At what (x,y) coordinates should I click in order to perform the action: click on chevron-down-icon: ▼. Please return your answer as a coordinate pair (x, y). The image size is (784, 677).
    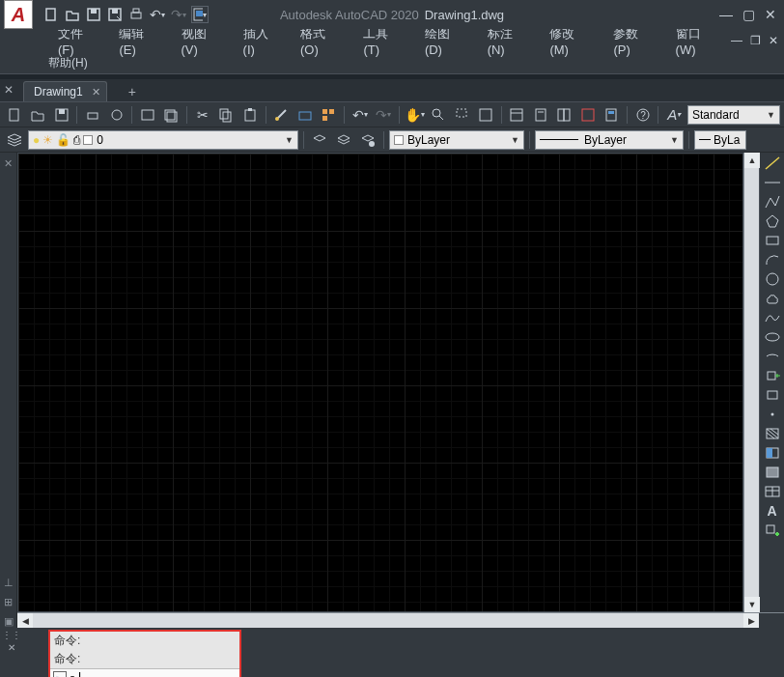
    Looking at the image, I should click on (516, 140).